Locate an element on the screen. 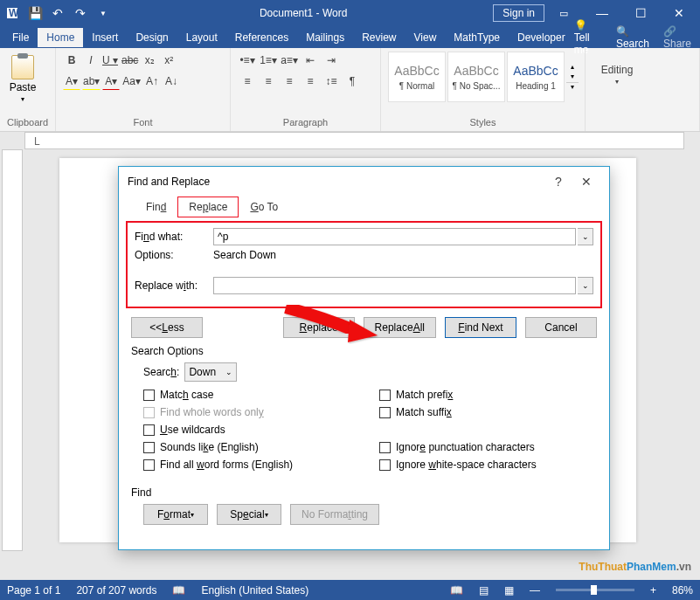 The width and height of the screenshot is (700, 600). strikethrough-button: abc is located at coordinates (129, 60).